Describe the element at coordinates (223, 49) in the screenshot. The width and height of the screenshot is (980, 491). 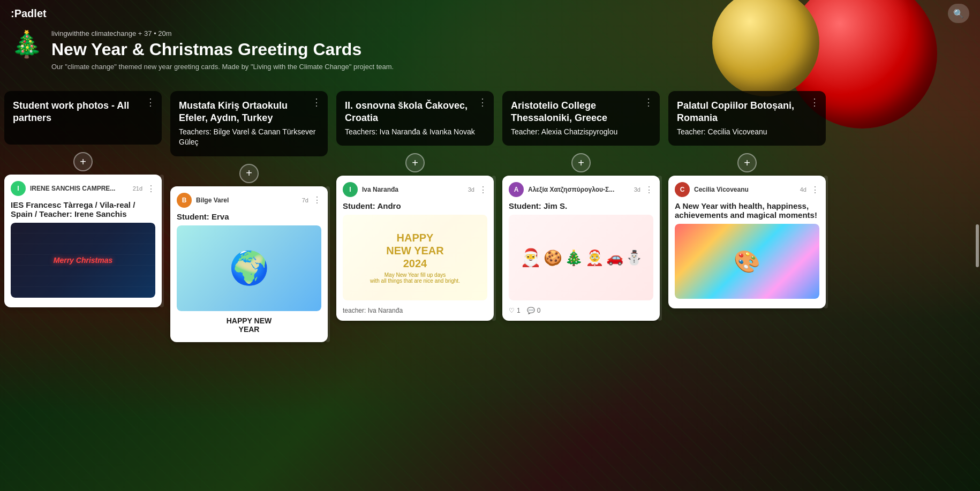
I see `header-title: New Year & Christmas Greeting Cards` at that location.